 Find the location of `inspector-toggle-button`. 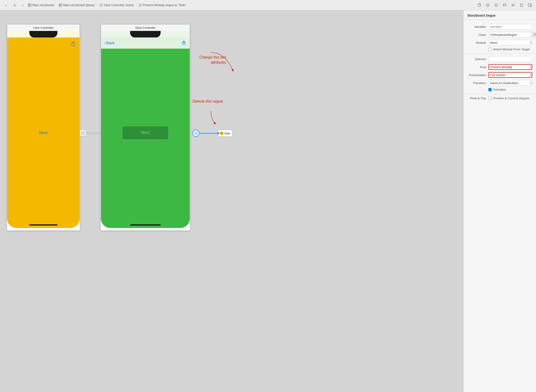

inspector-toggle-button is located at coordinates (530, 5).